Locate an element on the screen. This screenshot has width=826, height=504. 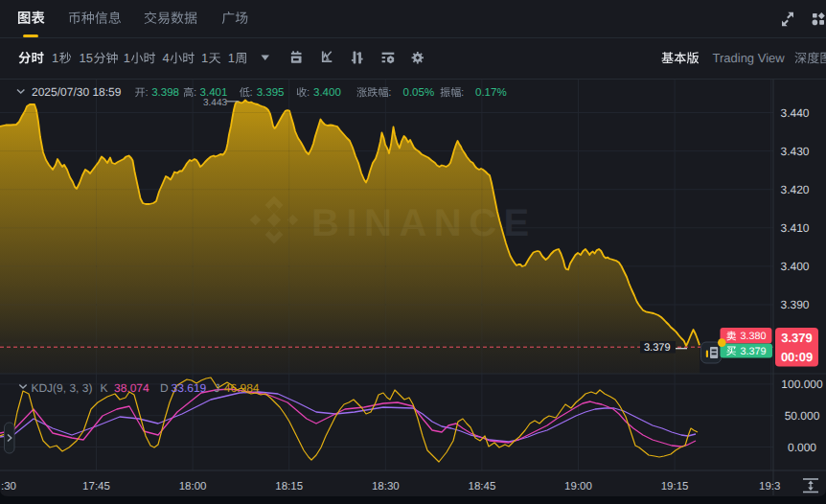
svg-text: 46.984 is located at coordinates (241, 388).